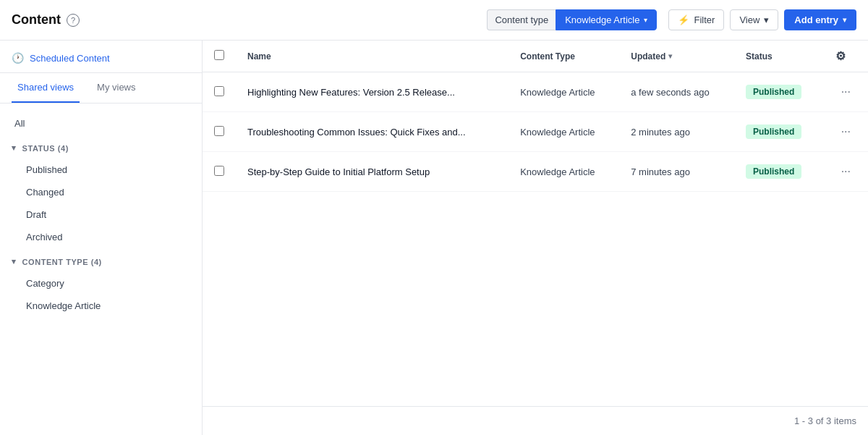  Describe the element at coordinates (779, 56) in the screenshot. I see `status-column-header: Status` at that location.